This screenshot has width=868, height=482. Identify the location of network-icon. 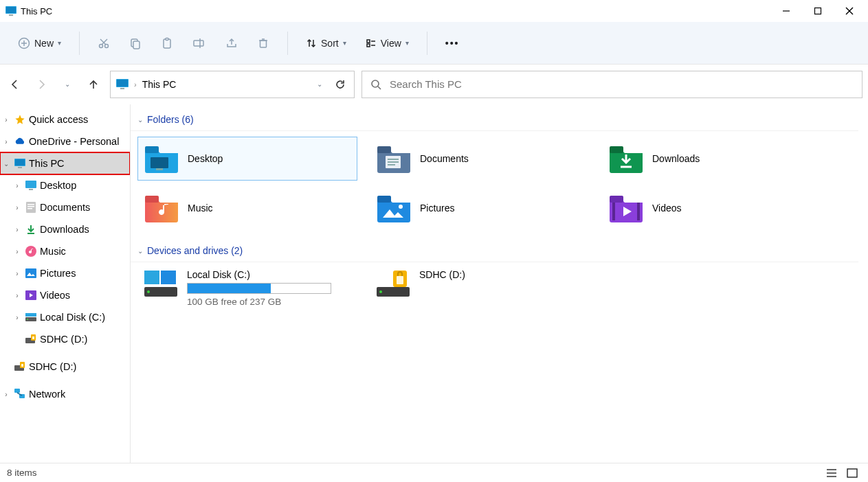
(20, 394).